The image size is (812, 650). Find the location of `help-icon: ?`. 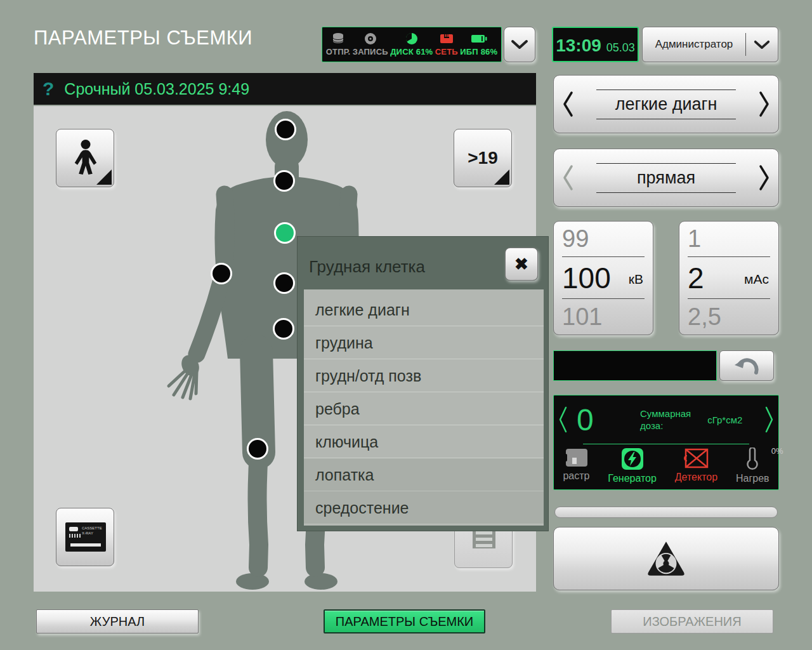

help-icon: ? is located at coordinates (48, 89).